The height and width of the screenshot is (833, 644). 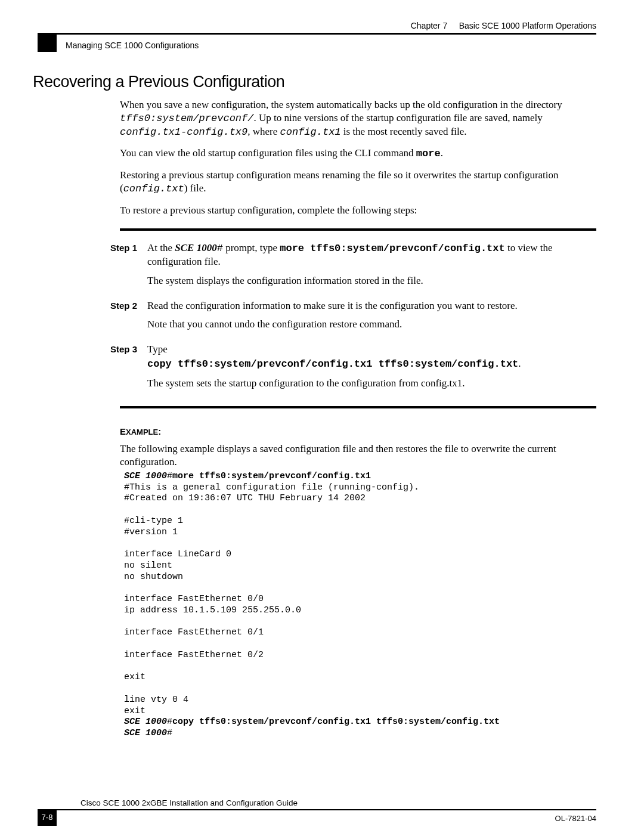 What do you see at coordinates (429, 26) in the screenshot?
I see `chapter-number: Chapter 7` at bounding box center [429, 26].